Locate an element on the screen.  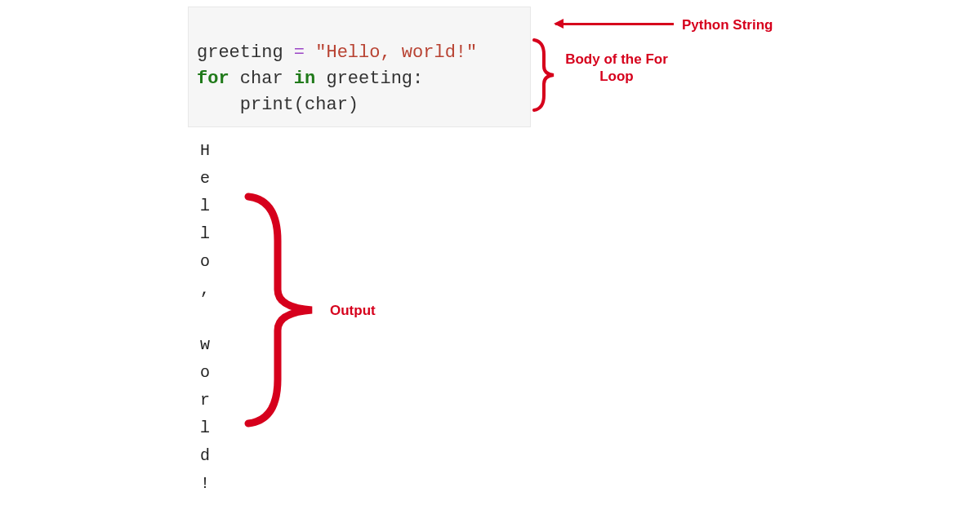
token-paren-close: ) is located at coordinates (353, 104).